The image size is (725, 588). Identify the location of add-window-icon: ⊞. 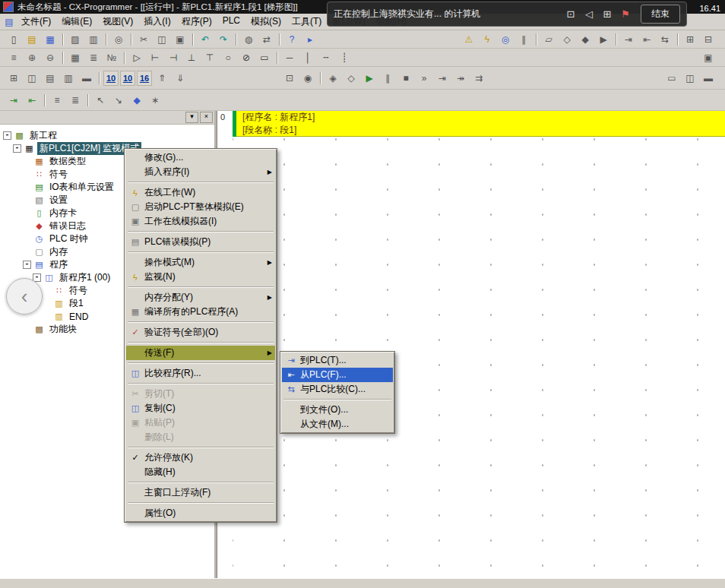
(607, 14).